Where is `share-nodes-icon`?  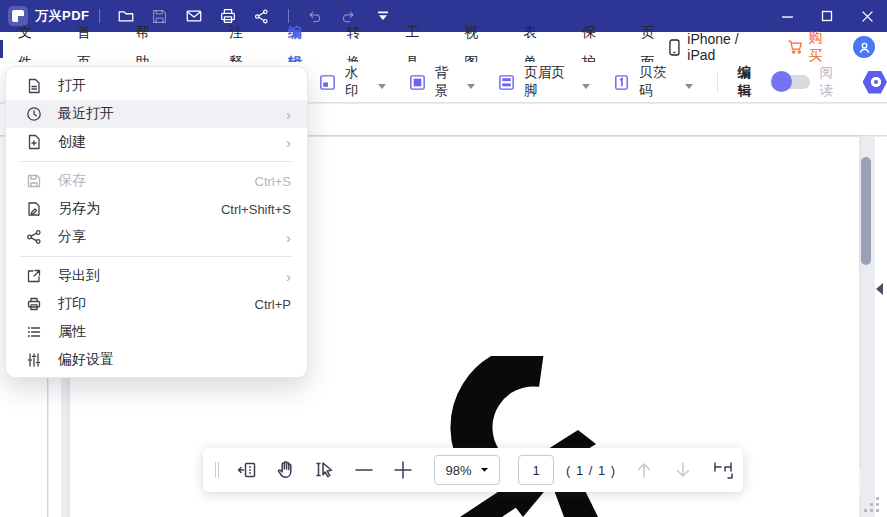 share-nodes-icon is located at coordinates (34, 237).